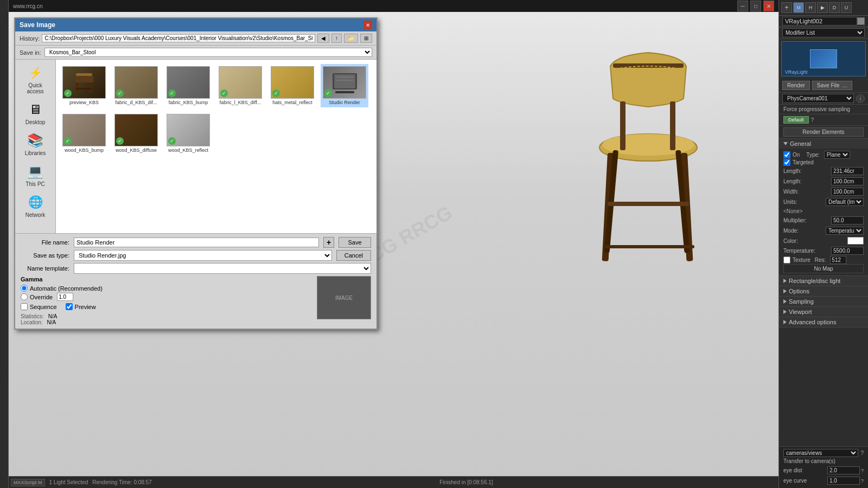  Describe the element at coordinates (24, 307) in the screenshot. I see `sequence-checkbox` at that location.